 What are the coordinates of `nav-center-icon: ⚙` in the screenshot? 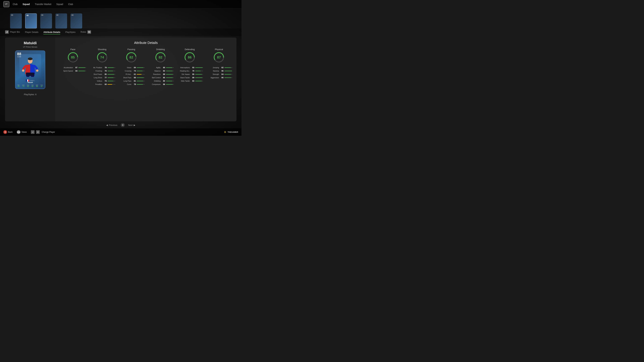 It's located at (123, 125).